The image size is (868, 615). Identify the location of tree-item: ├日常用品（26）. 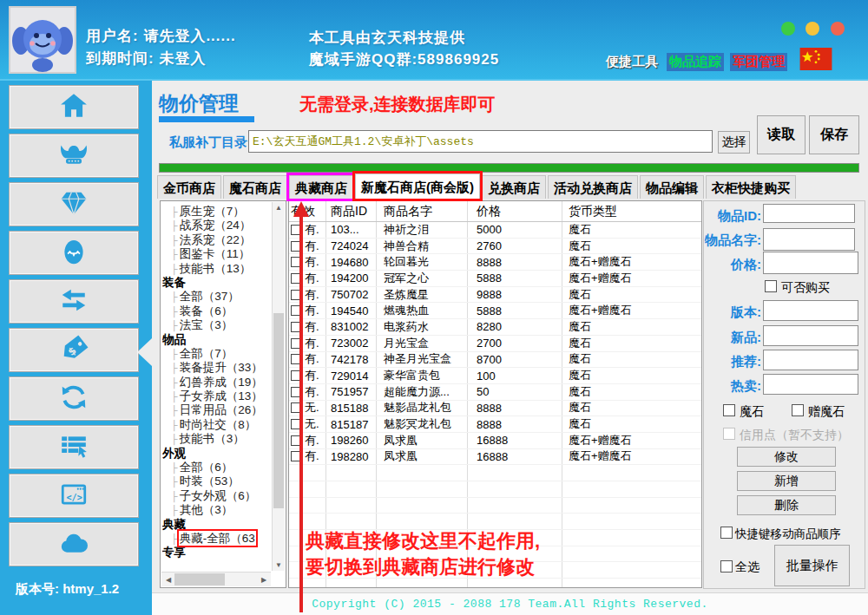
(217, 410).